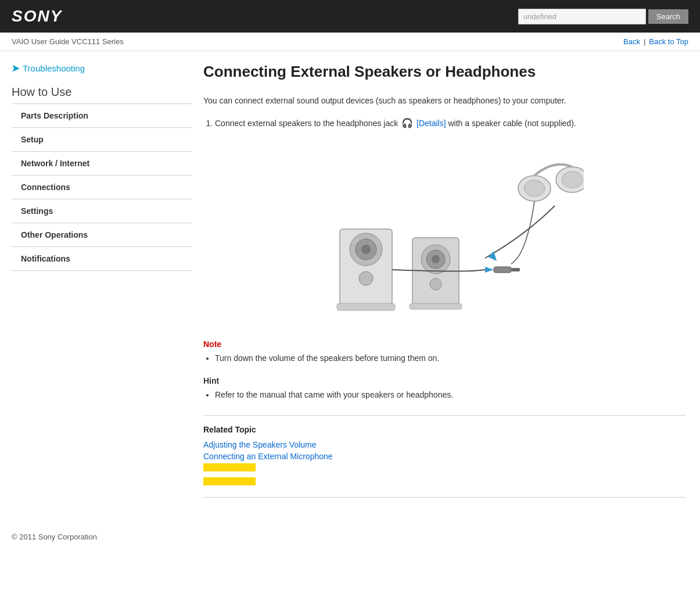 The width and height of the screenshot is (700, 597). What do you see at coordinates (350, 42) in the screenshot?
I see `subheader: VAIO User Guide VCC111 Series Back | Bac…` at bounding box center [350, 42].